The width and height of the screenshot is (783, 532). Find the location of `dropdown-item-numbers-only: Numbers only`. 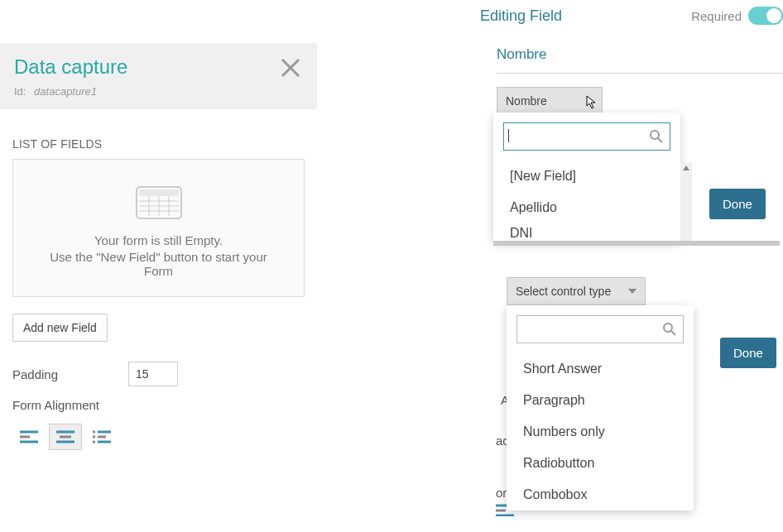

dropdown-item-numbers-only: Numbers only is located at coordinates (600, 432).